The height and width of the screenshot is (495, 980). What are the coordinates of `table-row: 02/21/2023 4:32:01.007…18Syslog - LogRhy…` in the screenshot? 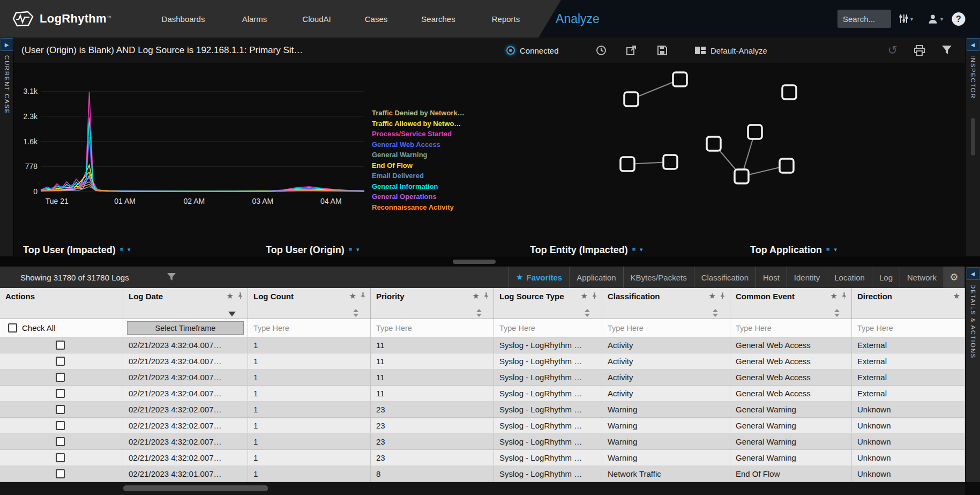 It's located at (482, 474).